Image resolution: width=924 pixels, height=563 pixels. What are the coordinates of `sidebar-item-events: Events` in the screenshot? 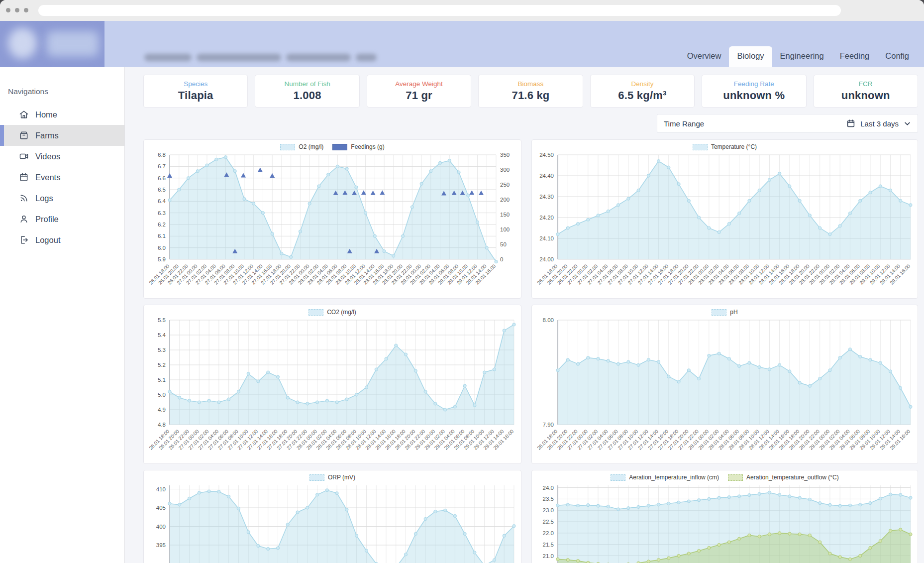 It's located at (62, 177).